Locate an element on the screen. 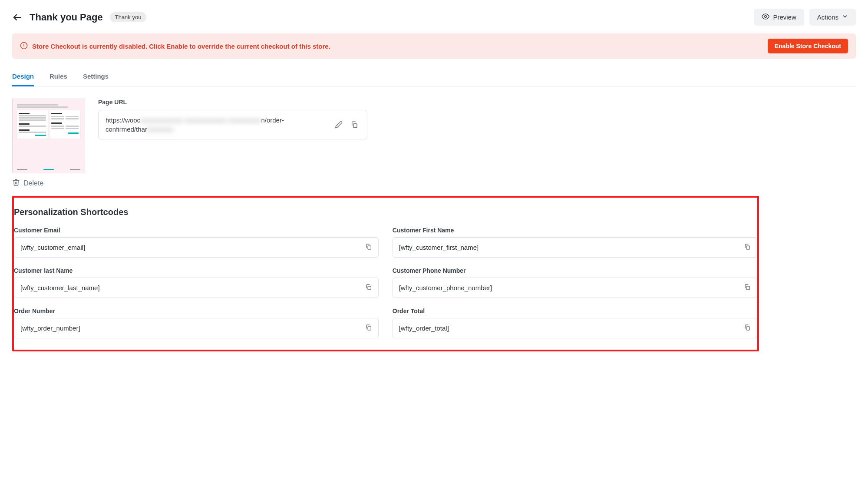 The image size is (868, 493). shortcode-value: [wfty_customer_last_name] is located at coordinates (60, 288).